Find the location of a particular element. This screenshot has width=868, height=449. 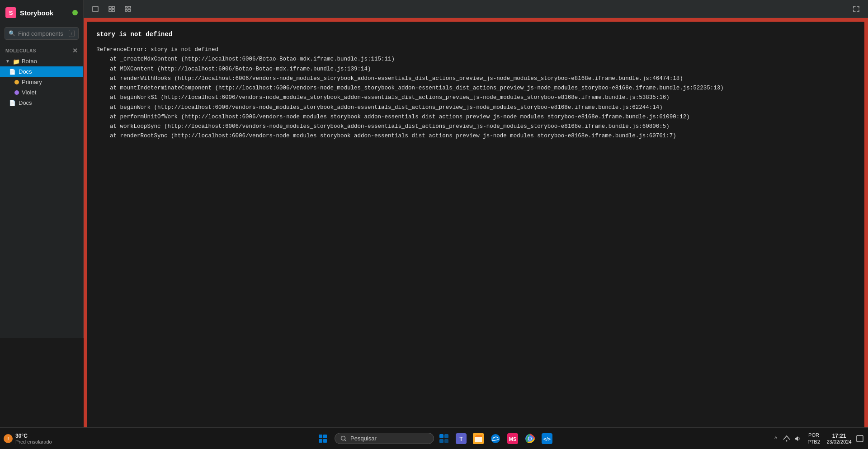

folder-icon: 📁 is located at coordinates (16, 61).